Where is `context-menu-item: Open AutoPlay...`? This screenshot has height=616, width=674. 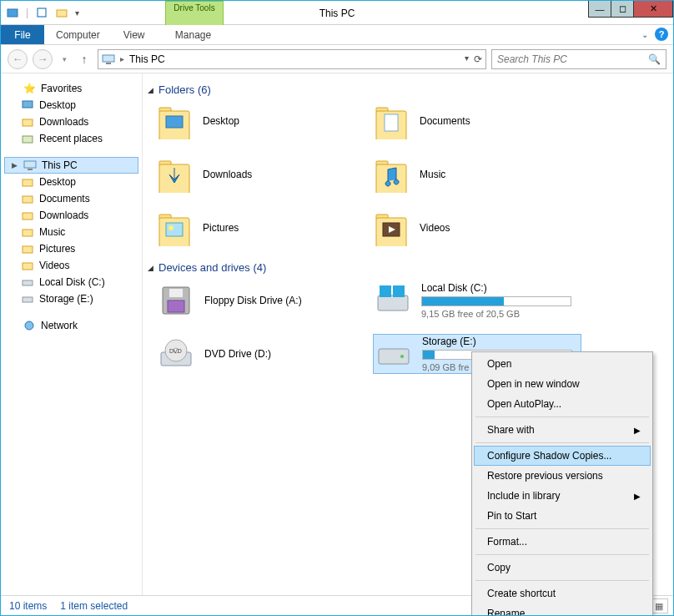
context-menu-item: Open AutoPlay... is located at coordinates (562, 404).